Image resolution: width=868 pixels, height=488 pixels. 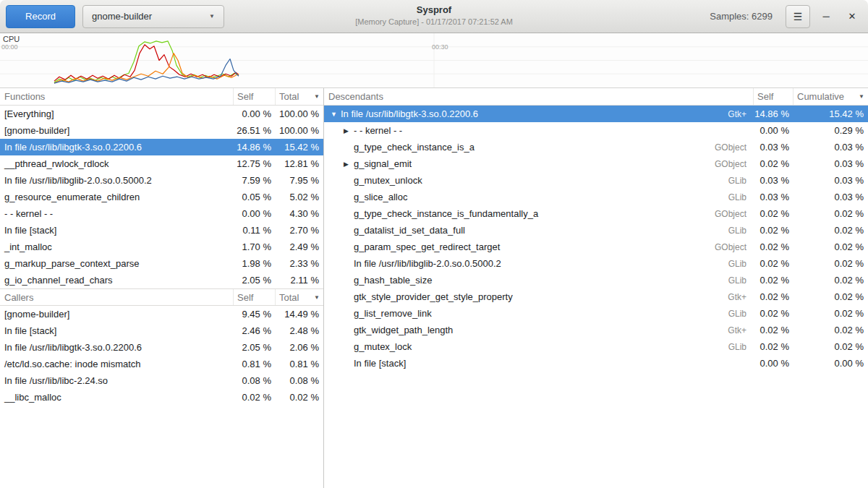 What do you see at coordinates (299, 114) in the screenshot?
I see `total-percent: 100.00 %` at bounding box center [299, 114].